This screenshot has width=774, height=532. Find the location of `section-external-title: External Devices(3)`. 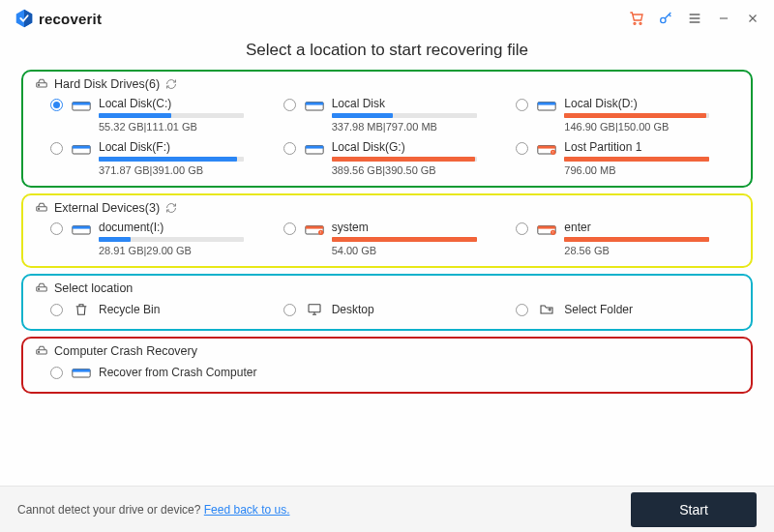

section-external-title: External Devices(3) is located at coordinates (106, 208).